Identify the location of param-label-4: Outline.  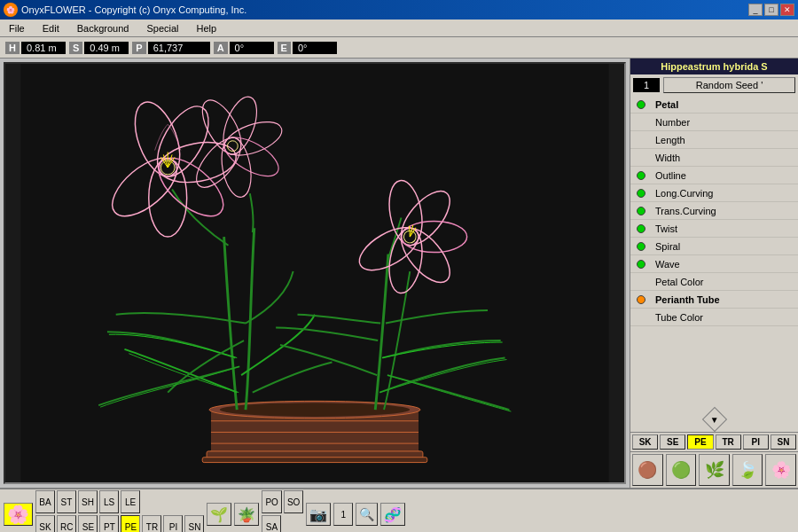
(725, 176).